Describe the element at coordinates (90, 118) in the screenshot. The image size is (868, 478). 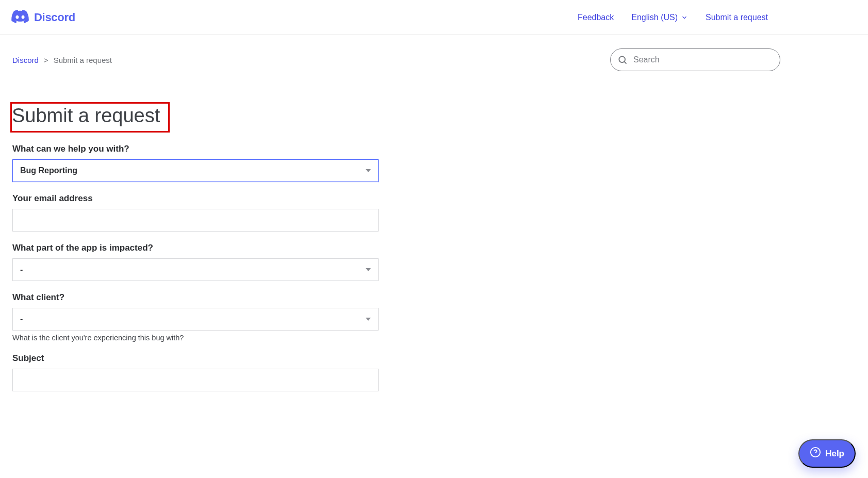
I see `page-title-highlight: Submit a request` at that location.